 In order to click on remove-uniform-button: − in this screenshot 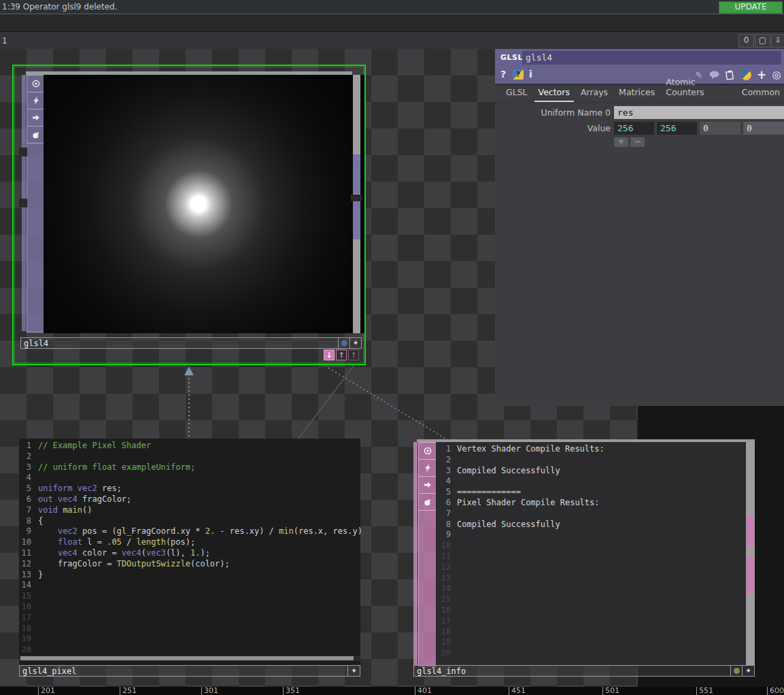, I will do `click(638, 142)`.